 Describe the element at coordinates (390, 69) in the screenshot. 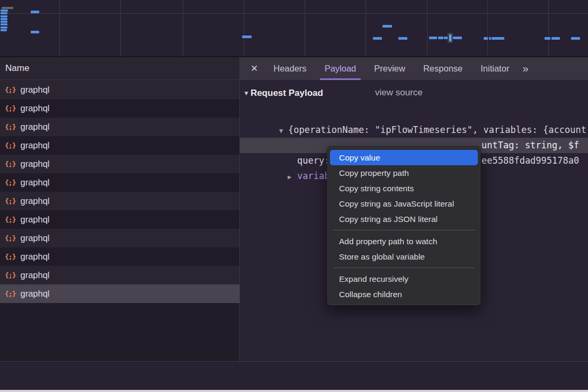

I see `tab-preview: Preview` at that location.